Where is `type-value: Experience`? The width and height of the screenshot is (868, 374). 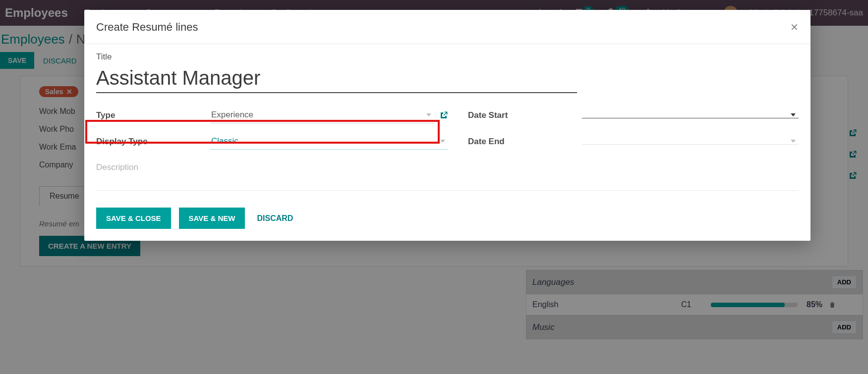
type-value: Experience is located at coordinates (232, 115).